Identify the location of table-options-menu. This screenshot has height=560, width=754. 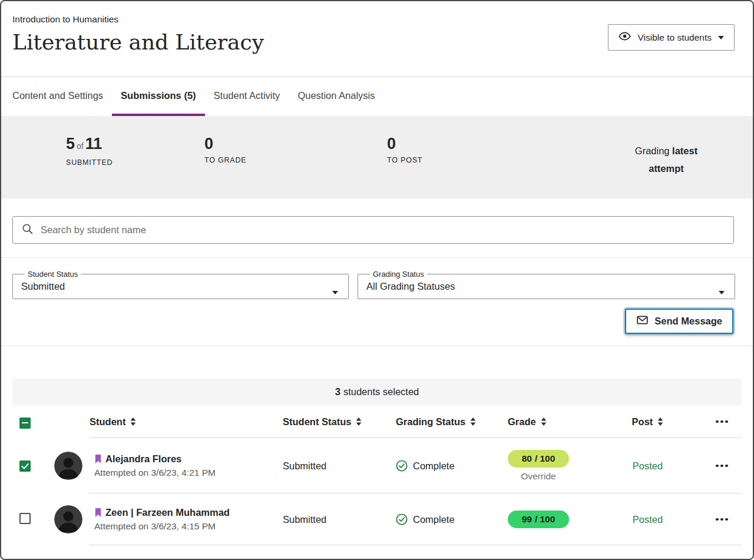
(722, 422).